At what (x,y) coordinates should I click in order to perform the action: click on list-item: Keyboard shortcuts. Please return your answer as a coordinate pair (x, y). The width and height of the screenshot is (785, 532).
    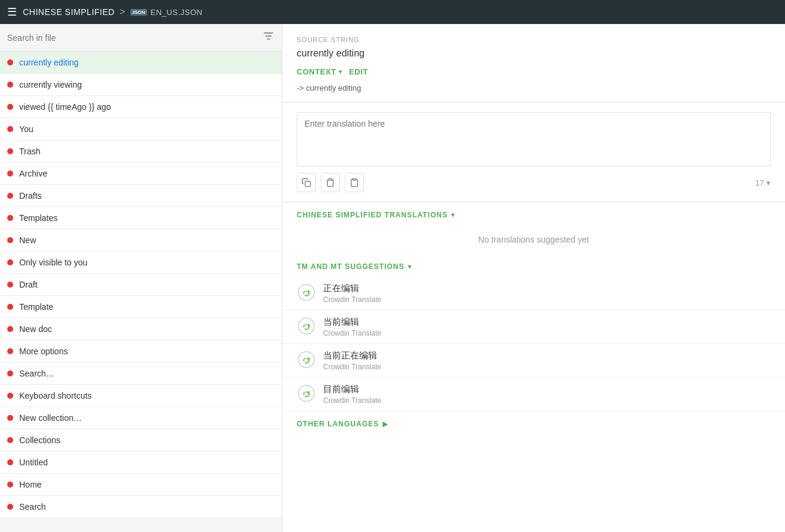
    Looking at the image, I should click on (141, 396).